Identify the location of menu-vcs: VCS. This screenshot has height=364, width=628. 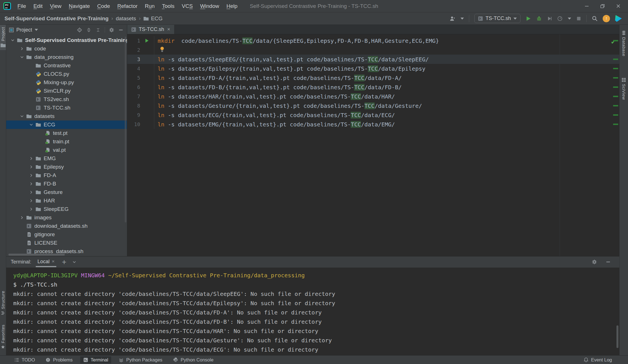
(187, 6).